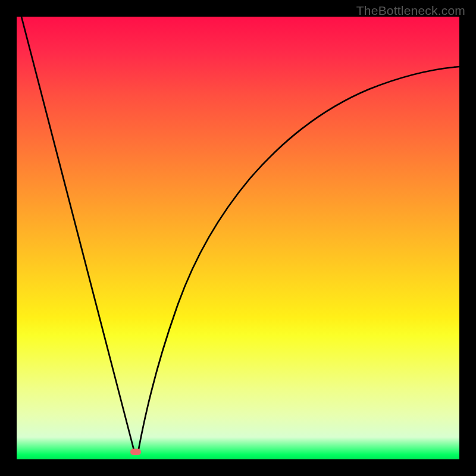 The height and width of the screenshot is (476, 476). I want to click on watermark-text: TheBottleneck.com, so click(411, 11).